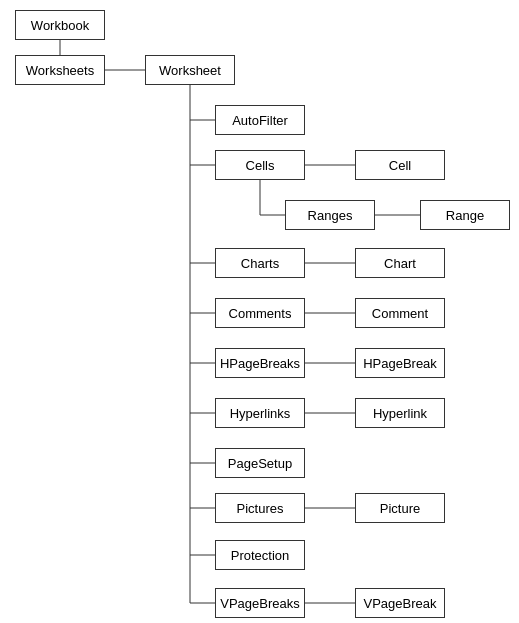 This screenshot has height=623, width=519. What do you see at coordinates (260, 120) in the screenshot?
I see `autofilter-label: AutoFilter` at bounding box center [260, 120].